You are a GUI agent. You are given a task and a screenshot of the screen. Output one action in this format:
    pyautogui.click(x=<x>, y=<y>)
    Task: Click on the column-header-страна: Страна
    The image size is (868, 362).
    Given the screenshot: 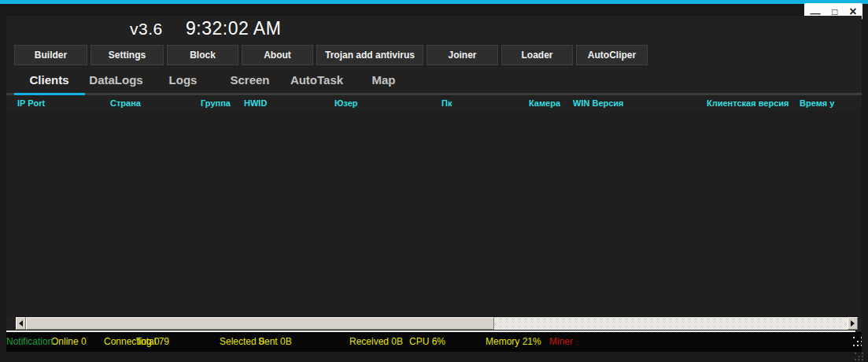 What is the action you would take?
    pyautogui.click(x=156, y=104)
    